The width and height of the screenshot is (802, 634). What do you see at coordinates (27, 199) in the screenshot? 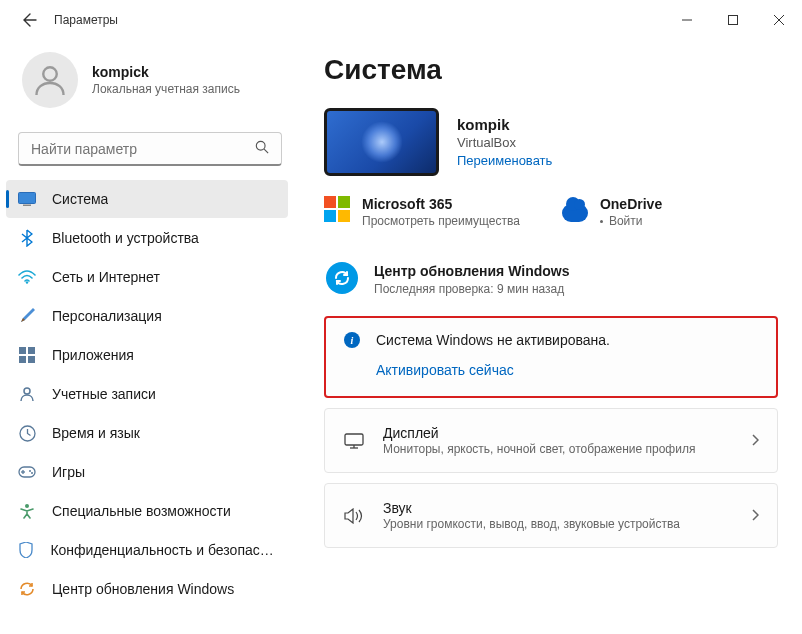
I see `display-icon` at bounding box center [27, 199].